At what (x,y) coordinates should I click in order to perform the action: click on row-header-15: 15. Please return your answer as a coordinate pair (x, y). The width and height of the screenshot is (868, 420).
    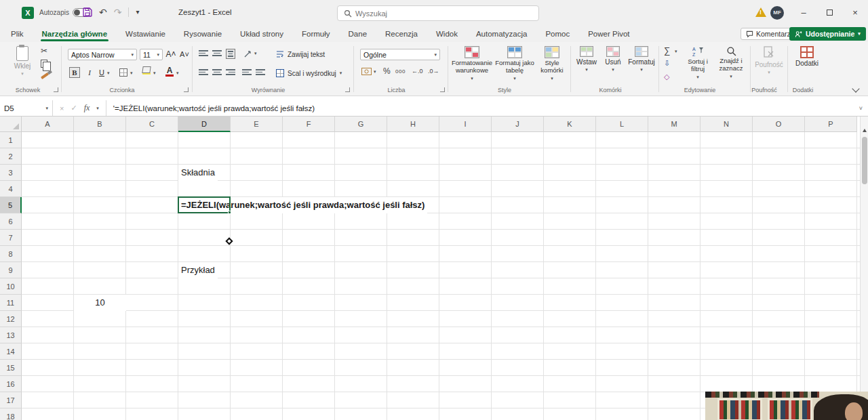
    Looking at the image, I should click on (11, 368).